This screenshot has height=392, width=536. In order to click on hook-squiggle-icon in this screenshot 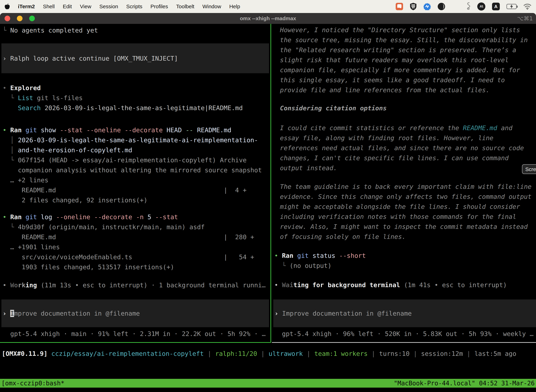, I will do `click(468, 7)`.